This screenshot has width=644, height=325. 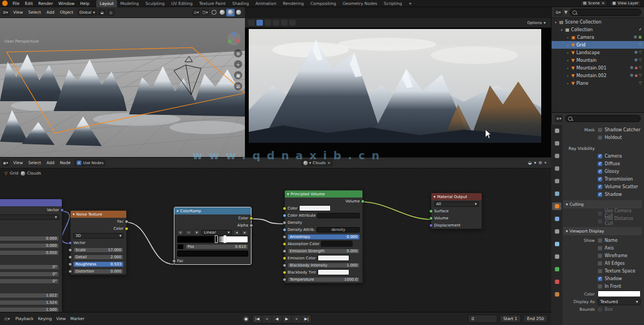 What do you see at coordinates (216, 247) in the screenshot?
I see `position-slider: Pos0.610` at bounding box center [216, 247].